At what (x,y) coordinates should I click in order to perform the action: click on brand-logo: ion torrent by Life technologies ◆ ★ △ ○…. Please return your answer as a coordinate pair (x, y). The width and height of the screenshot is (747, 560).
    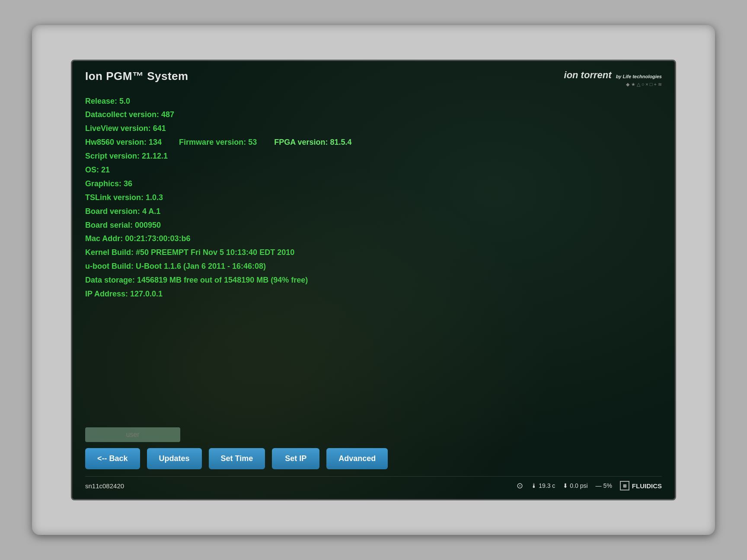
    Looking at the image, I should click on (613, 79).